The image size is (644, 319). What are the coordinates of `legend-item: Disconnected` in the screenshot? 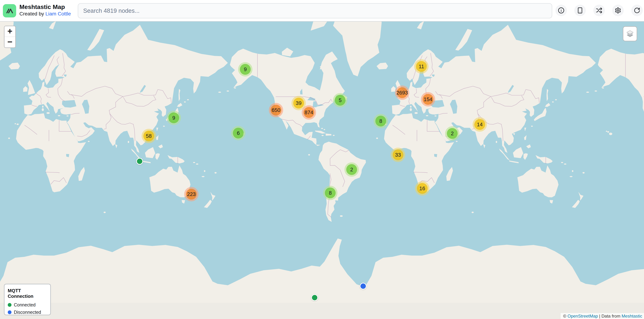 It's located at (28, 312).